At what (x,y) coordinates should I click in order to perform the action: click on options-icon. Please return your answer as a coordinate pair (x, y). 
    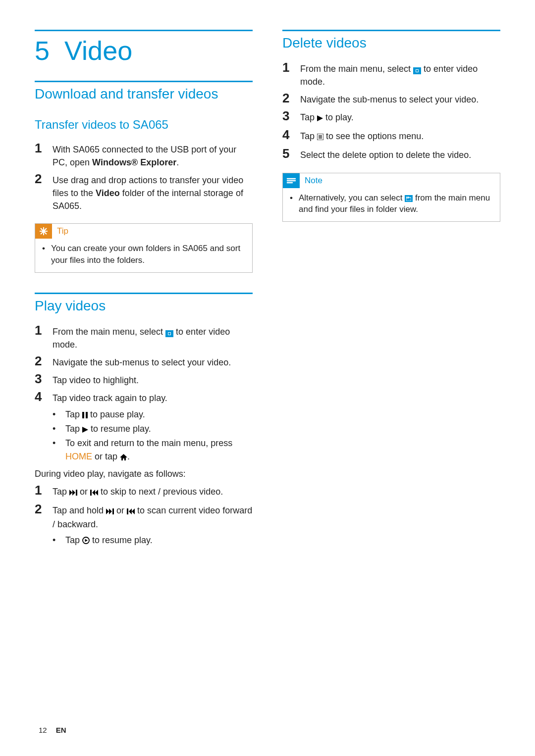
    Looking at the image, I should click on (320, 137).